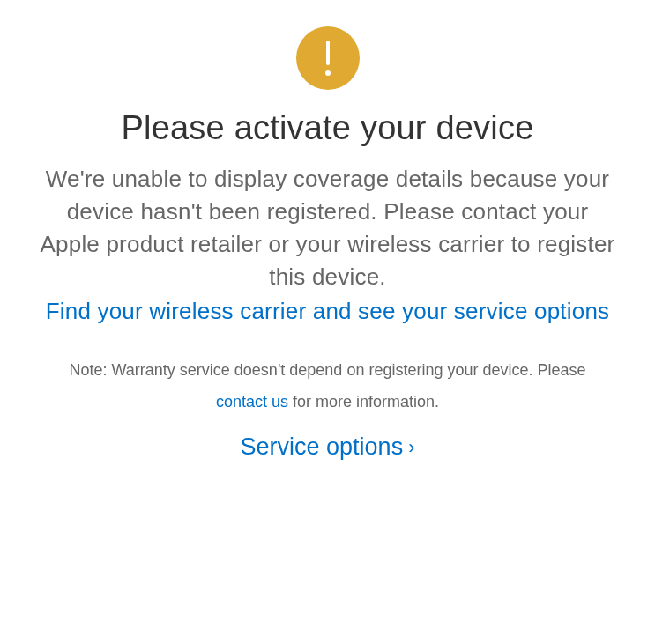 This screenshot has width=655, height=644. Describe the element at coordinates (323, 448) in the screenshot. I see `service-options-label: Service options` at that location.